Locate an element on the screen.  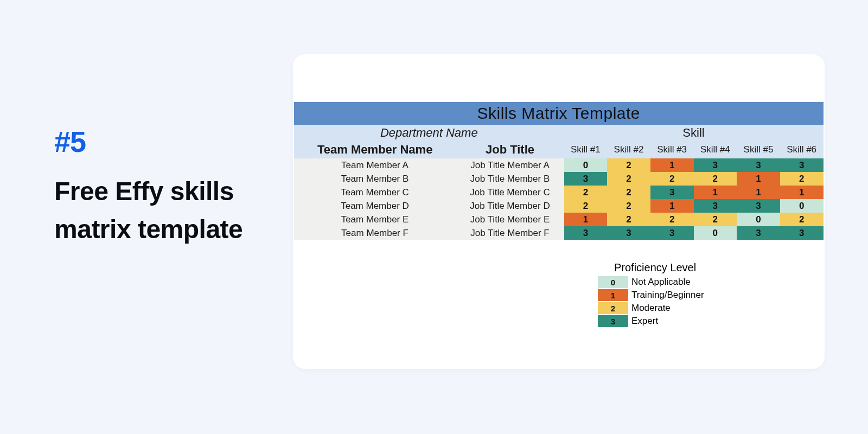
table-row: Team Member EJob Title Member E122202 is located at coordinates (559, 219).